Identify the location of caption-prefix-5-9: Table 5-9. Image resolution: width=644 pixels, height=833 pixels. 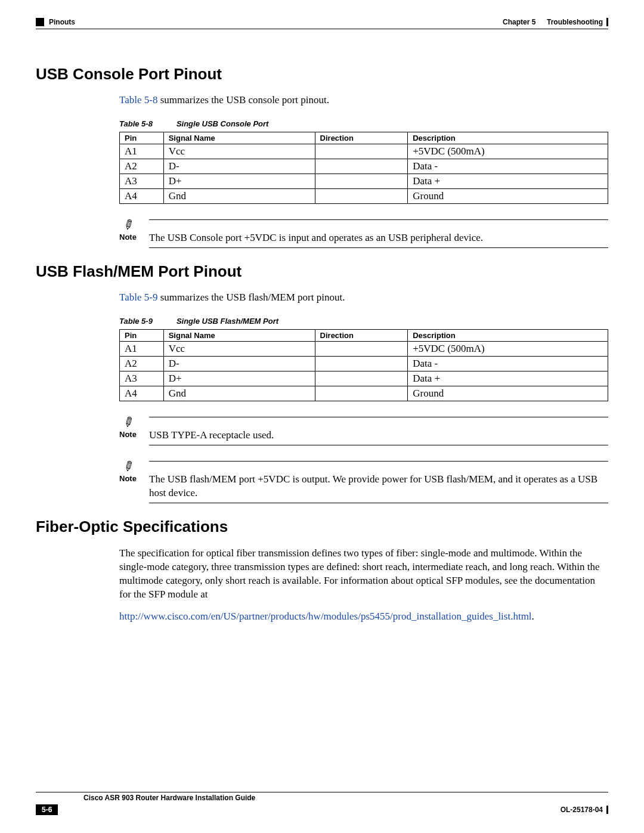
(136, 321).